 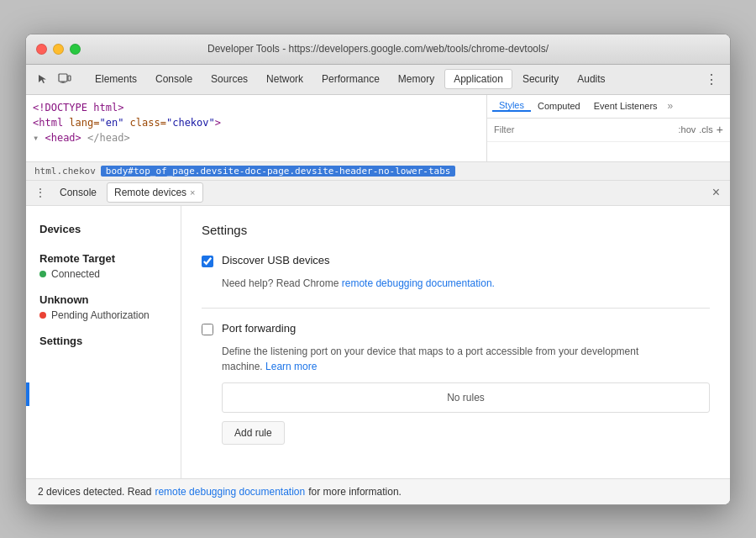 I want to click on close-button, so click(x=42, y=49).